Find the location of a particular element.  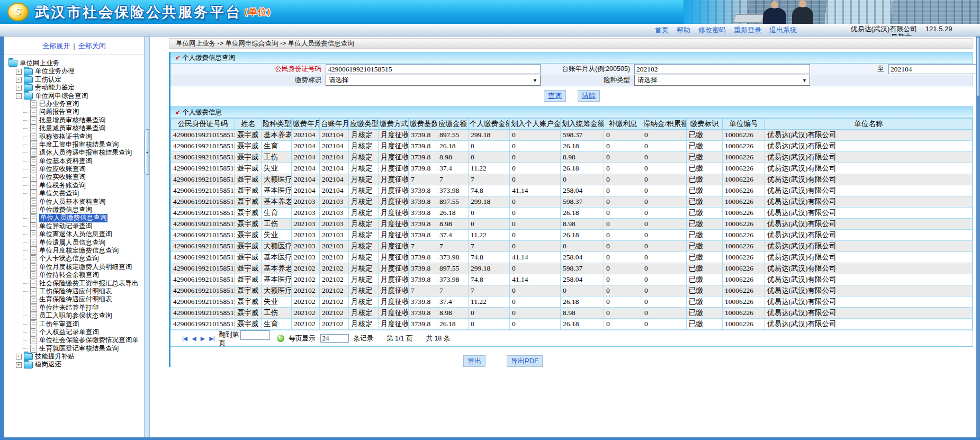

sidebar-item-label: 个人权益记录单查询 is located at coordinates (69, 333).